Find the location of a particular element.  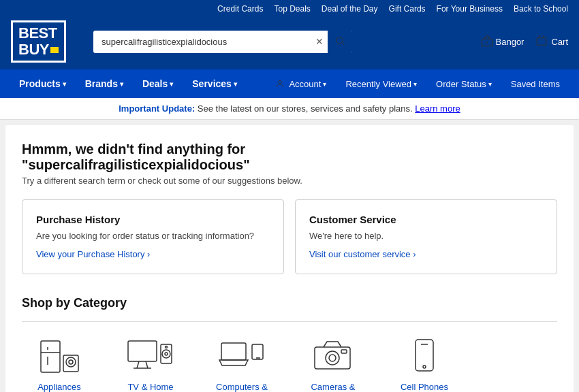

nav-saved-items: Saved Items is located at coordinates (535, 84).